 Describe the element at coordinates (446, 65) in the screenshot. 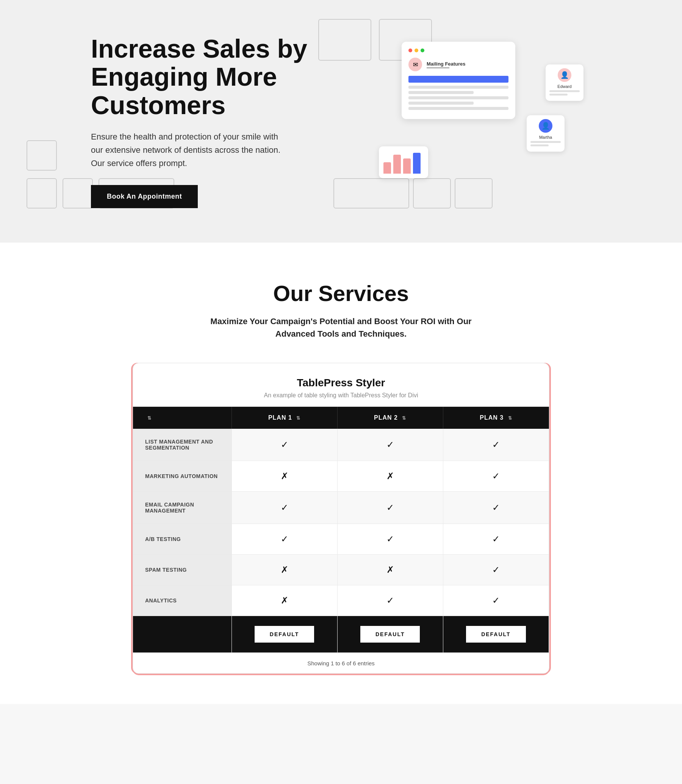

I see `card-label-block: Mailing Features` at that location.